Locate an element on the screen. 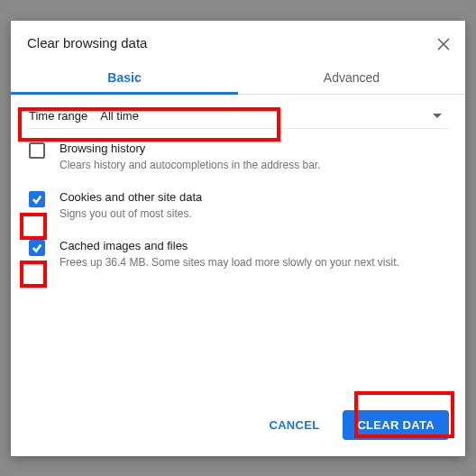 This screenshot has height=476, width=476. close-icon is located at coordinates (444, 44).